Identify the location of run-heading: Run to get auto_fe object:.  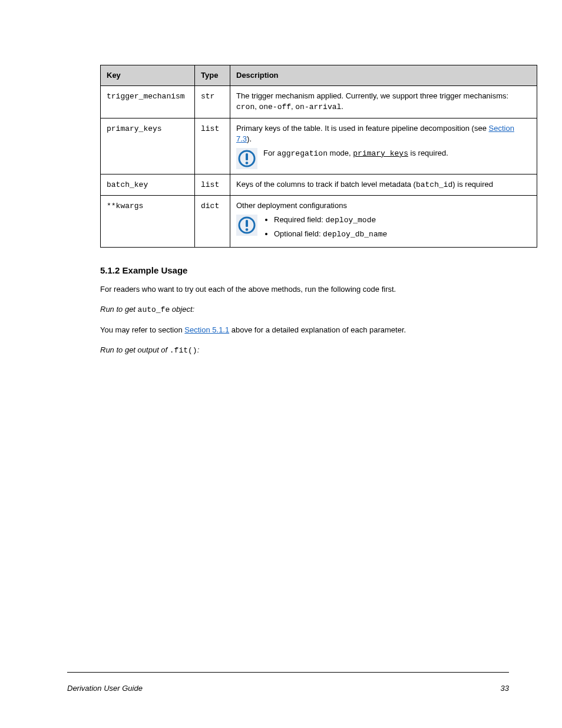
(318, 310).